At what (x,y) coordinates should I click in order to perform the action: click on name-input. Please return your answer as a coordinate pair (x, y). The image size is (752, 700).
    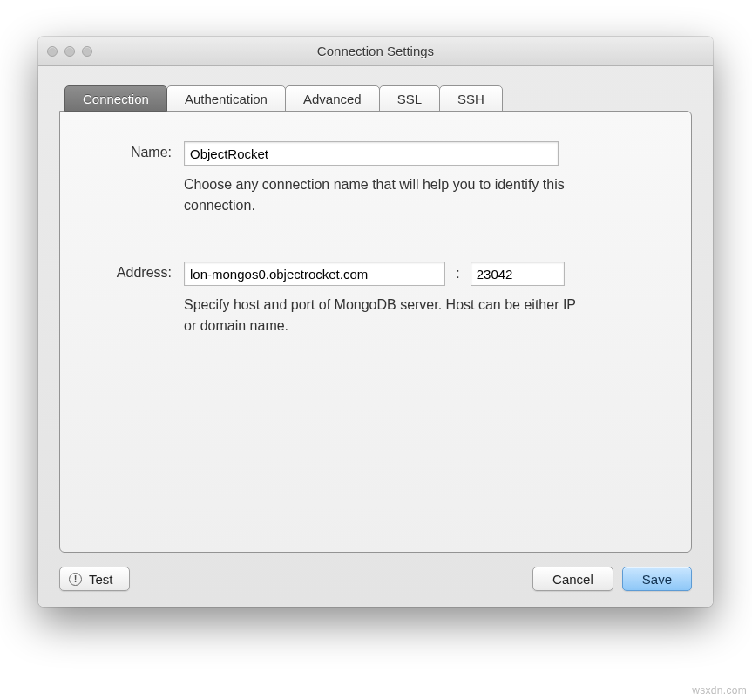
    Looking at the image, I should click on (371, 153).